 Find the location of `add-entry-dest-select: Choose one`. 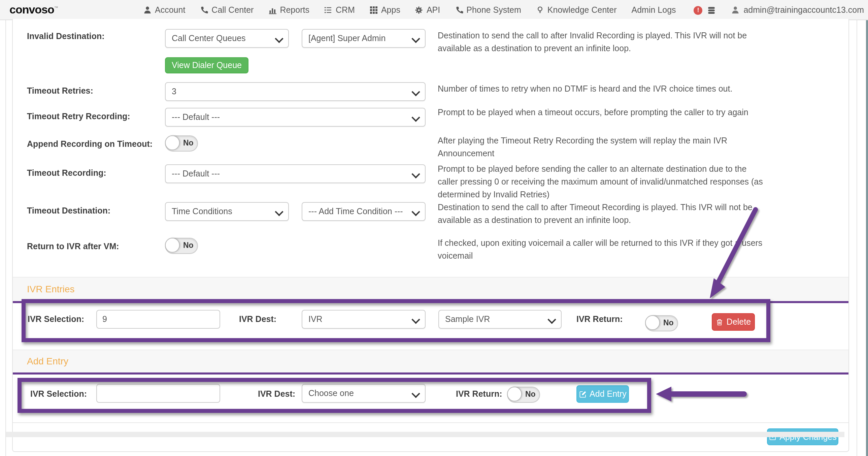

add-entry-dest-select: Choose one is located at coordinates (364, 393).